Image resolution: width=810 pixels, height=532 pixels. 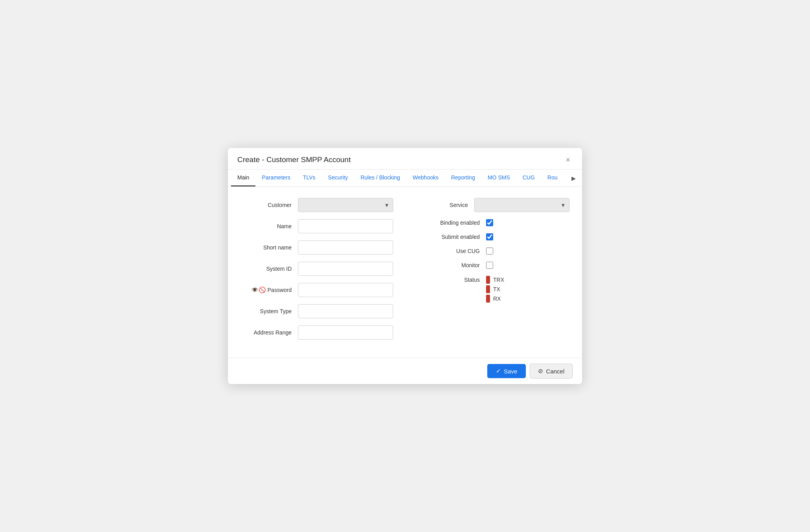 What do you see at coordinates (493, 265) in the screenshot?
I see `monitor-row: Monitor` at bounding box center [493, 265].